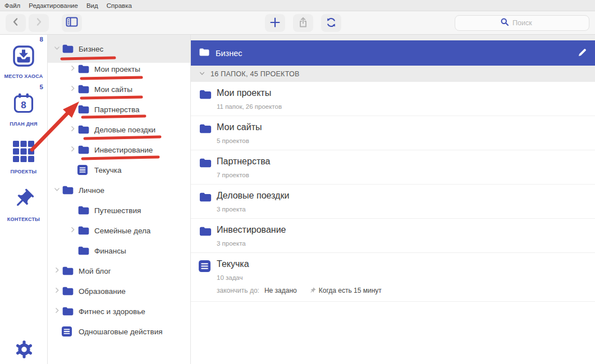 Image resolution: width=595 pixels, height=364 pixels. What do you see at coordinates (528, 23) in the screenshot?
I see `search-input` at bounding box center [528, 23].